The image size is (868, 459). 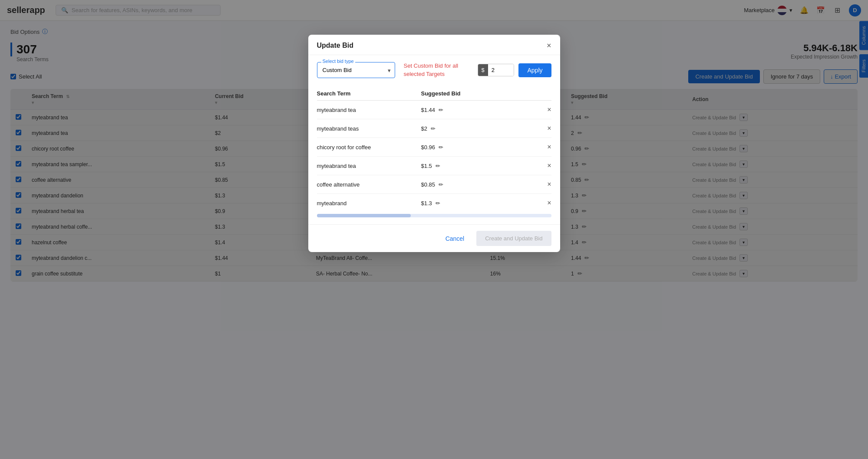 What do you see at coordinates (335, 46) in the screenshot?
I see `modal-title: Update Bid` at bounding box center [335, 46].